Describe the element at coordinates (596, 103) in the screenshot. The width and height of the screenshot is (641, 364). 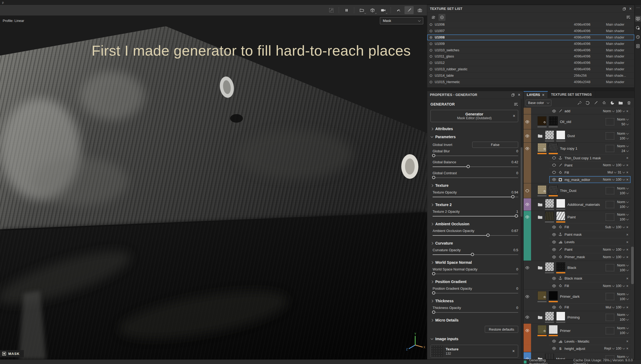
I see `add-paint-layer-button` at that location.